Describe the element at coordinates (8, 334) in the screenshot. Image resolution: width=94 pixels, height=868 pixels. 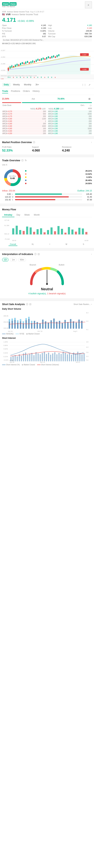
I see `legend-nasdaq: NASDAQ` at that location.